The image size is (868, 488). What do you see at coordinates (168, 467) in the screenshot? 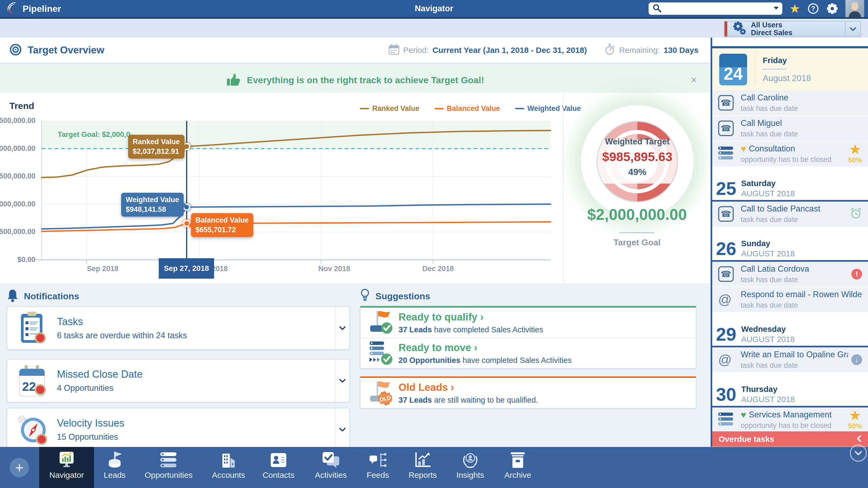
I see `nav-item-opportunities: Opportunities` at bounding box center [168, 467].